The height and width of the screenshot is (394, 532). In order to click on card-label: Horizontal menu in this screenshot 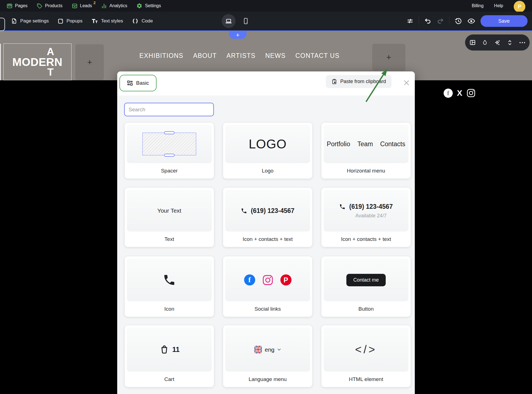, I will do `click(366, 171)`.